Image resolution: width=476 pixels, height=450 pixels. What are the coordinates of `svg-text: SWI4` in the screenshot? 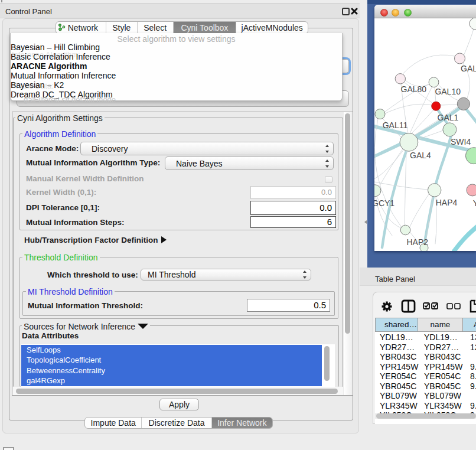 It's located at (461, 142).